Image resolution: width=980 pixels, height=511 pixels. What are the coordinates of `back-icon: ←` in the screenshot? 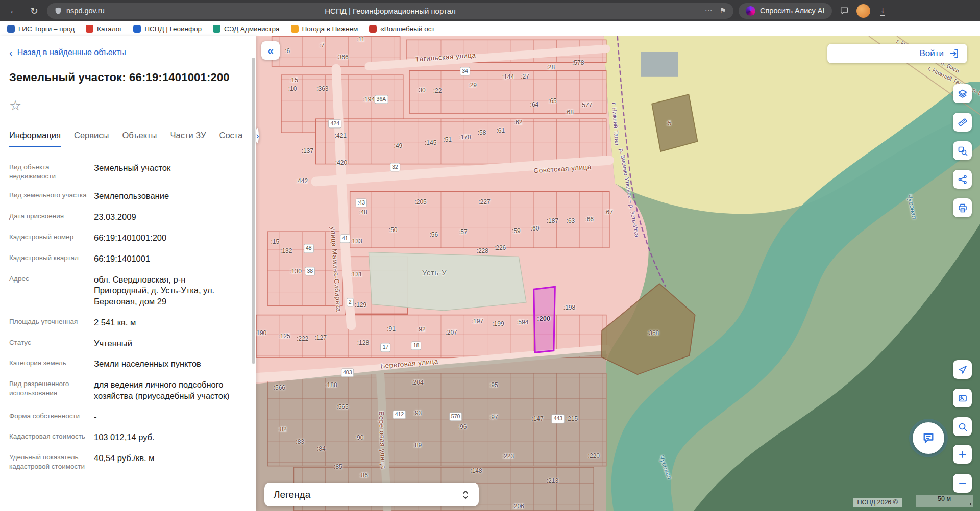 It's located at (14, 11).